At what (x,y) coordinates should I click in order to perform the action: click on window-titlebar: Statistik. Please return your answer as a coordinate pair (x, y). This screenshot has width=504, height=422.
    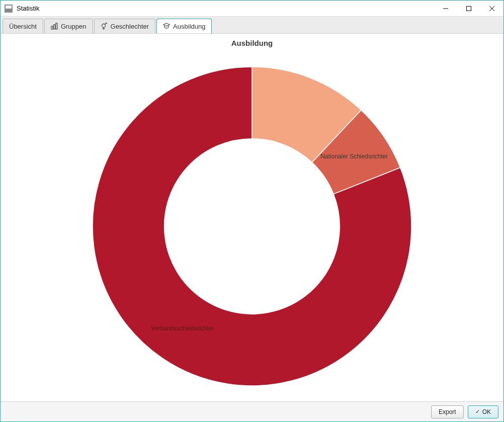
    Looking at the image, I should click on (252, 9).